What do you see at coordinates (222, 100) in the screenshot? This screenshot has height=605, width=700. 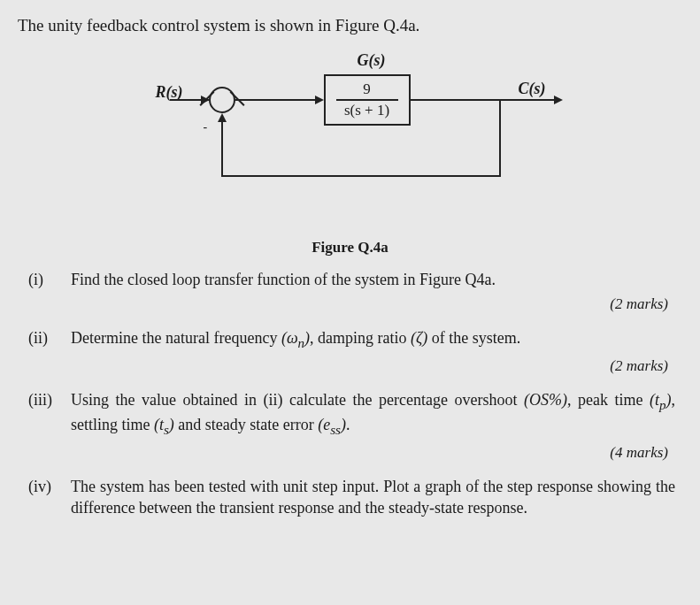 I see `summing-junction` at bounding box center [222, 100].